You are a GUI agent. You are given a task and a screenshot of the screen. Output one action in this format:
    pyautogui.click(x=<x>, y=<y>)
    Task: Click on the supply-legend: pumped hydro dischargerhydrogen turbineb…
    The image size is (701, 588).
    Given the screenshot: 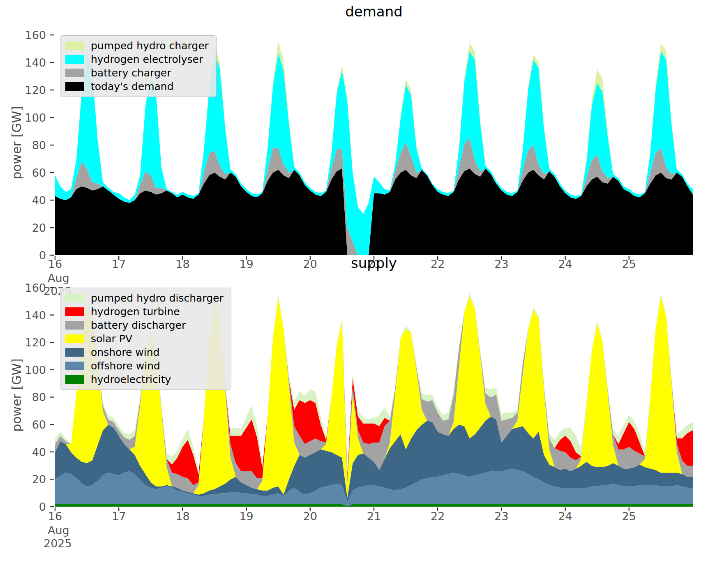 What is the action you would take?
    pyautogui.click(x=145, y=339)
    